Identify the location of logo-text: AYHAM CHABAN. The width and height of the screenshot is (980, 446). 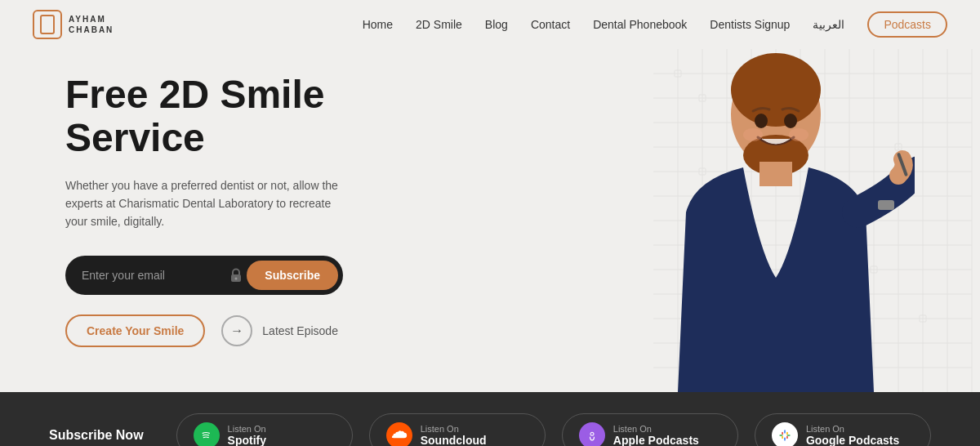
(91, 25).